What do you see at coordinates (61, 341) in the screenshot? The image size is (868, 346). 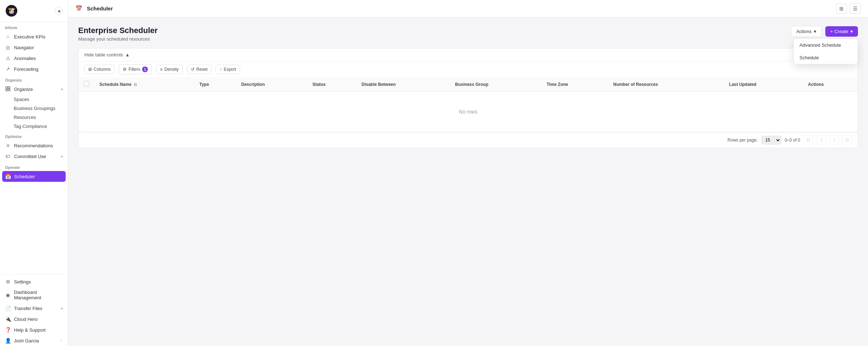 I see `logout-icon: →` at bounding box center [61, 341].